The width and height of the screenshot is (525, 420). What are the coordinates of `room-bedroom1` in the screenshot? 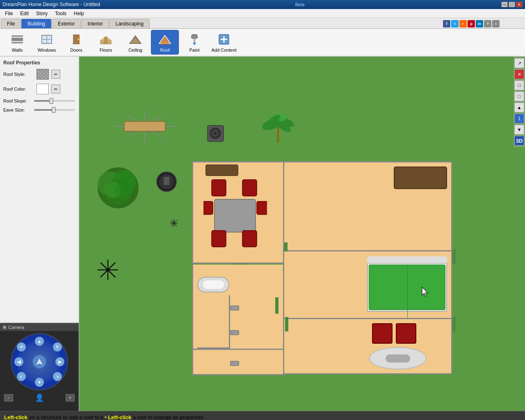 It's located at (368, 206).